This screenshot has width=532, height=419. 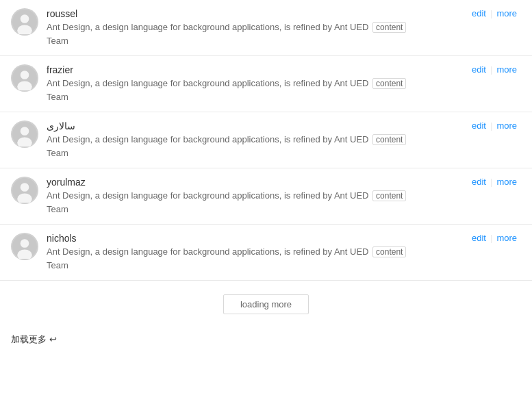 I want to click on footer-hint: 加载更多 ↩, so click(x=266, y=340).